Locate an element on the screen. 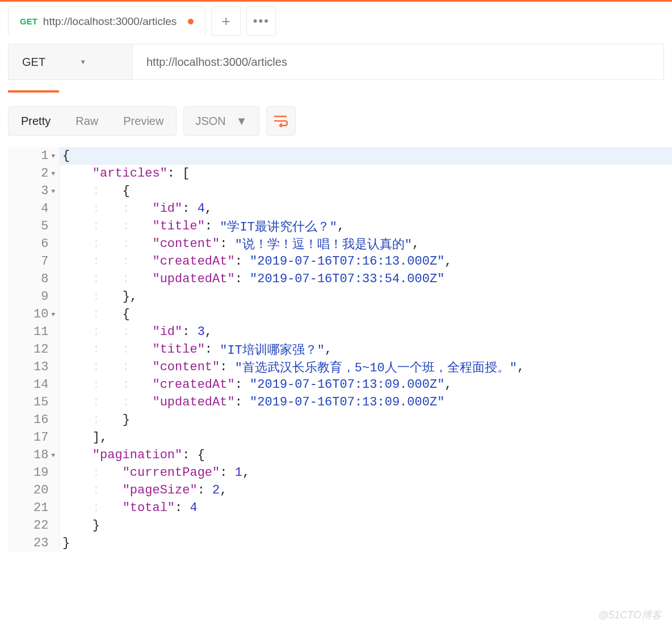  code-line: 13▼ : : "content": "首选武汉长乐教育，5~10人一个班，全程… is located at coordinates (340, 367).